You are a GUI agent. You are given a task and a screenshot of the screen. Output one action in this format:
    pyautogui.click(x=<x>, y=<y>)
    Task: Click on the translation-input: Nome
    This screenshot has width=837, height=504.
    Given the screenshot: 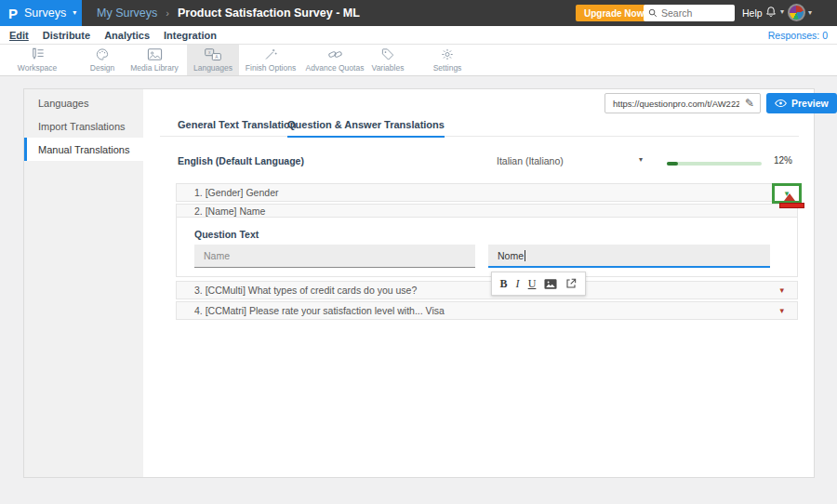 What is the action you would take?
    pyautogui.click(x=629, y=257)
    